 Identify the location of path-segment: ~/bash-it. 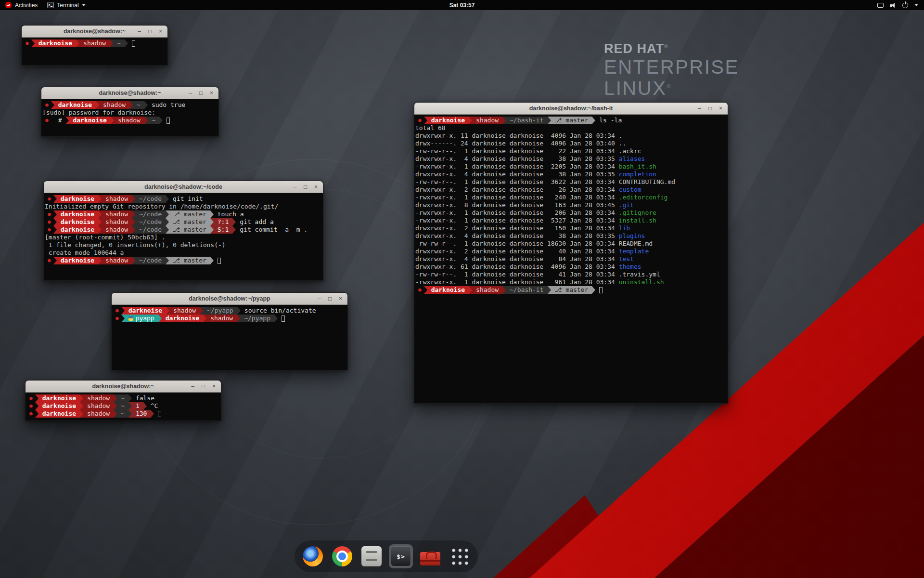
(526, 290).